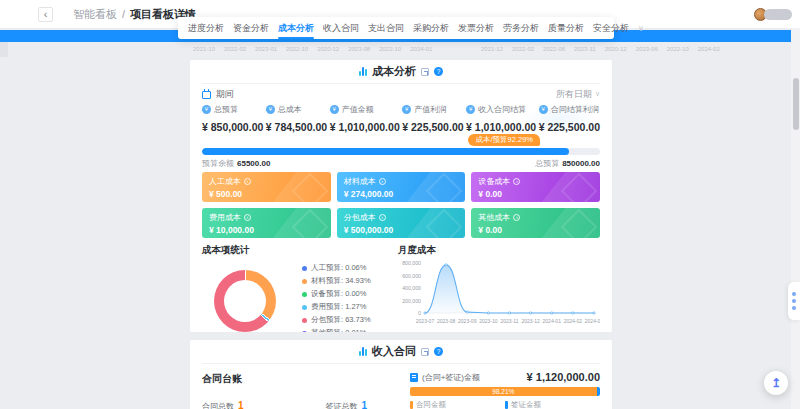 Image resolution: width=800 pixels, height=409 pixels. I want to click on donut-legend: 人工预算: 0.06%材料预算: 34.93%设备预算: 0.00%费用预算: …, so click(336, 298).